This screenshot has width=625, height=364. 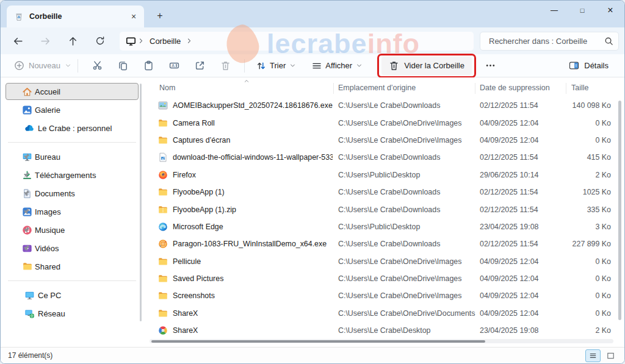 What do you see at coordinates (312, 41) in the screenshot?
I see `navigation-bar: Corbeille` at bounding box center [312, 41].